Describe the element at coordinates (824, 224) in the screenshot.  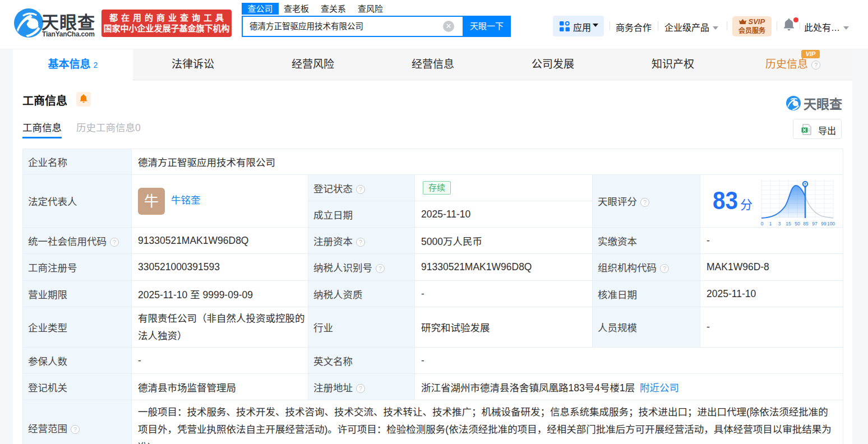
I see `svg-text: 99` at that location.